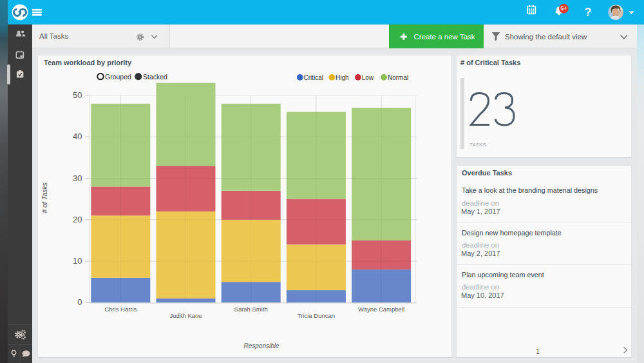 This screenshot has height=363, width=644. I want to click on svg-text: Critical, so click(314, 77).